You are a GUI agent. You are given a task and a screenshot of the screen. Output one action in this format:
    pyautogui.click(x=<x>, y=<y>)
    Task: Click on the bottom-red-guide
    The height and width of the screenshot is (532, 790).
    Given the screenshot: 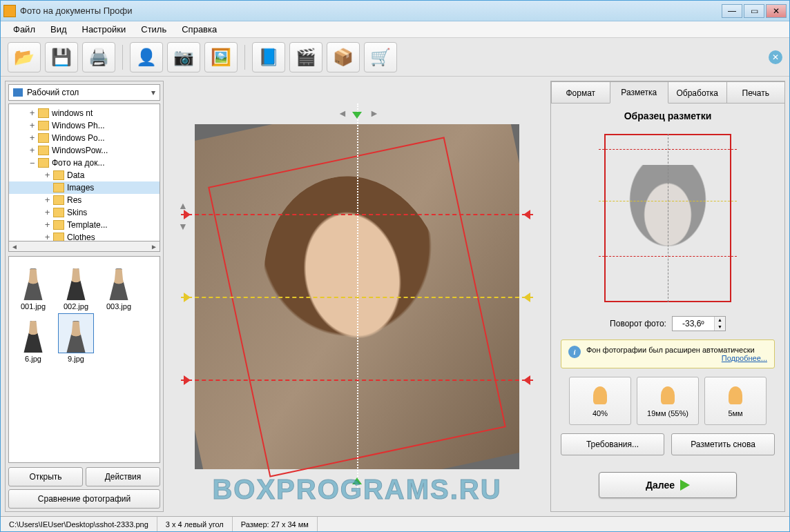 What is the action you would take?
    pyautogui.click(x=357, y=380)
    